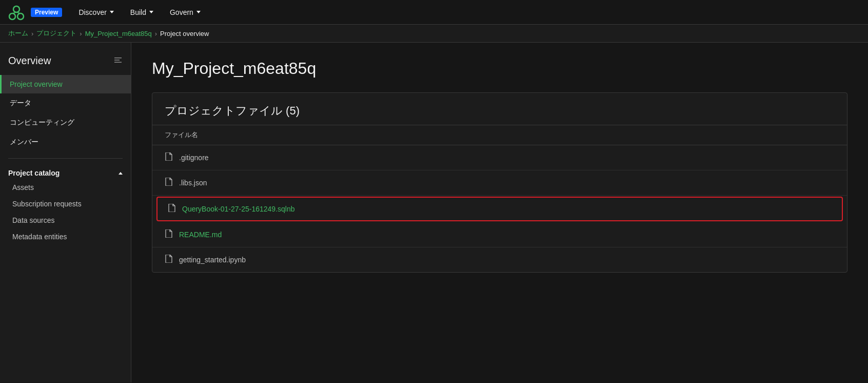  What do you see at coordinates (112, 12) in the screenshot?
I see `discover-chevron-icon` at bounding box center [112, 12].